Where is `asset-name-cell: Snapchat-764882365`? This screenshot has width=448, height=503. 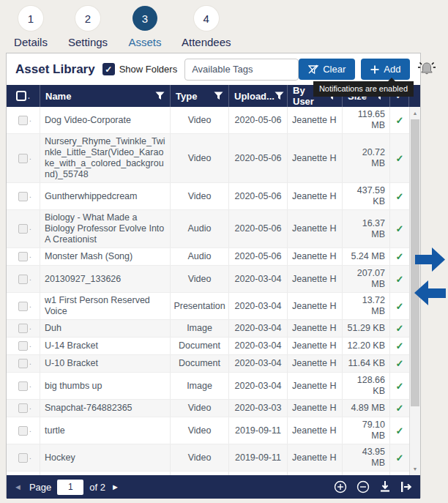 asset-name-cell: Snapchat-764882365 is located at coordinates (105, 409).